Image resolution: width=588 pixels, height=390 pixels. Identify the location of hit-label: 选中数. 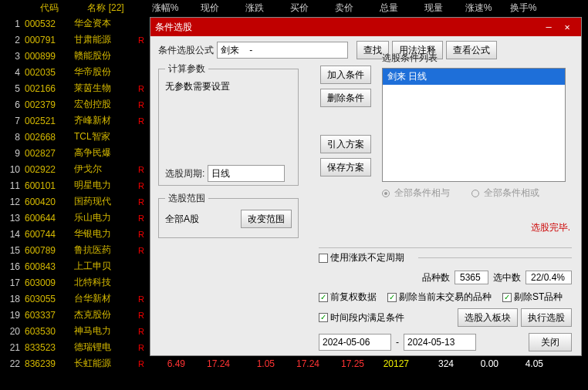
(507, 277).